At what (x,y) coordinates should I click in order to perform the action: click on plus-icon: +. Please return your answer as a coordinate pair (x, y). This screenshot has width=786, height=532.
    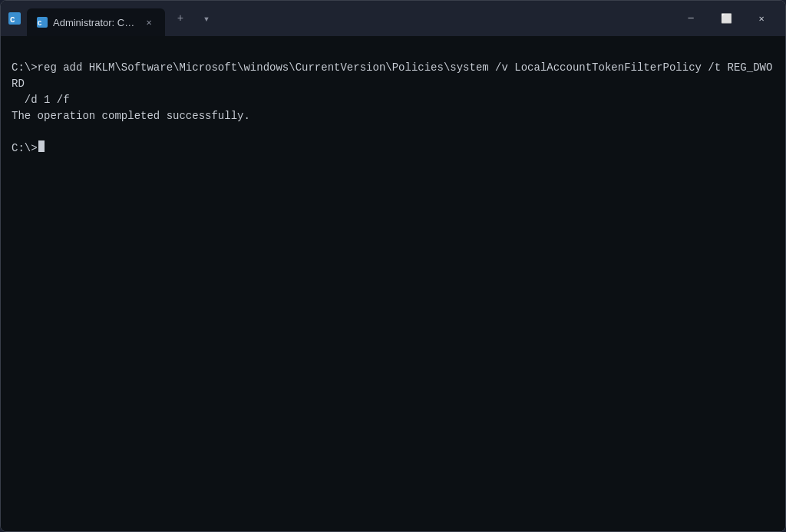
    Looking at the image, I should click on (180, 18).